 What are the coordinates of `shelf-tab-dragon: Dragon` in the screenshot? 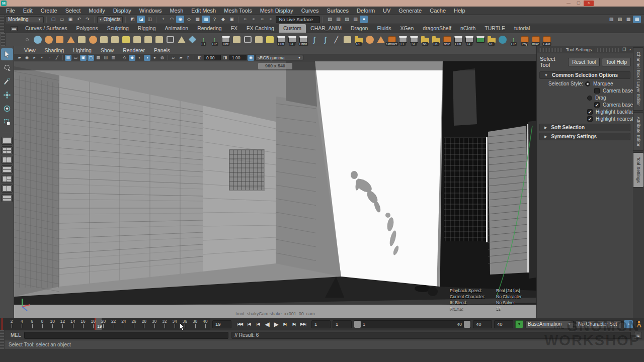 It's located at (359, 28).